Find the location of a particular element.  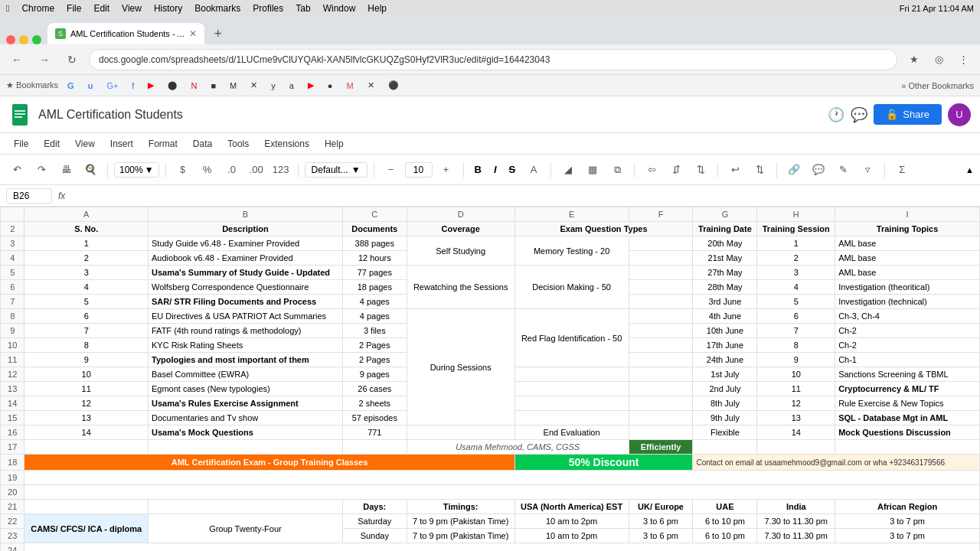

cell-h17 is located at coordinates (796, 447).